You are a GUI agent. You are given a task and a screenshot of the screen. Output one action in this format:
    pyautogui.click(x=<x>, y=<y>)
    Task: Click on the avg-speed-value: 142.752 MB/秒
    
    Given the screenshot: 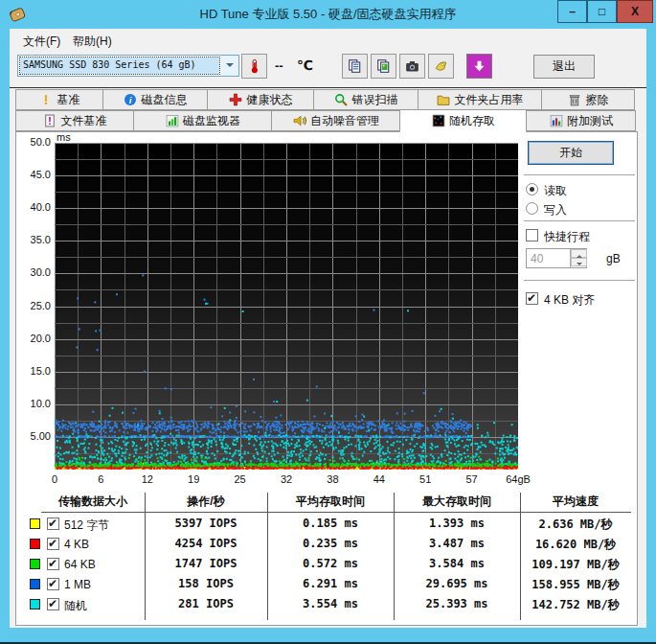 What is the action you would take?
    pyautogui.click(x=576, y=606)
    